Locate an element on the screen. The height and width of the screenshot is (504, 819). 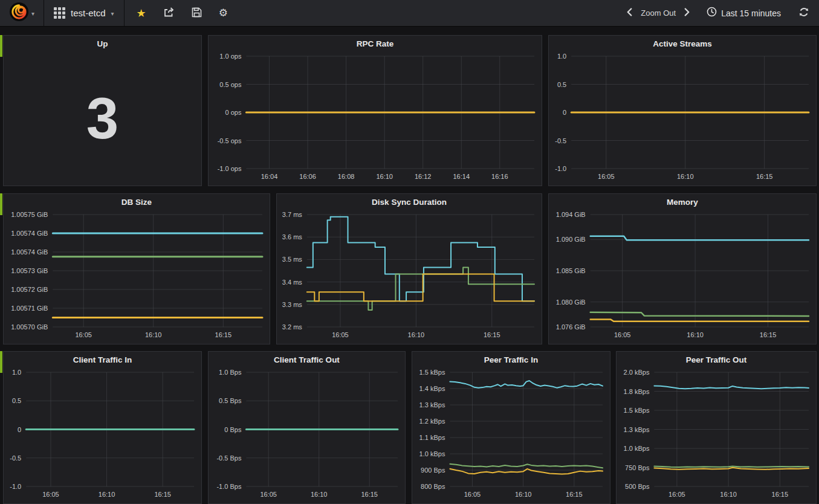
svg-text: 16:14 is located at coordinates (461, 176).